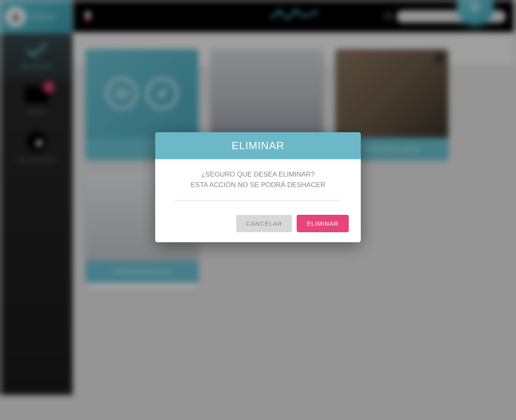 This screenshot has width=516, height=420. Describe the element at coordinates (322, 223) in the screenshot. I see `confirm-delete-button: ELIMINAR` at that location.